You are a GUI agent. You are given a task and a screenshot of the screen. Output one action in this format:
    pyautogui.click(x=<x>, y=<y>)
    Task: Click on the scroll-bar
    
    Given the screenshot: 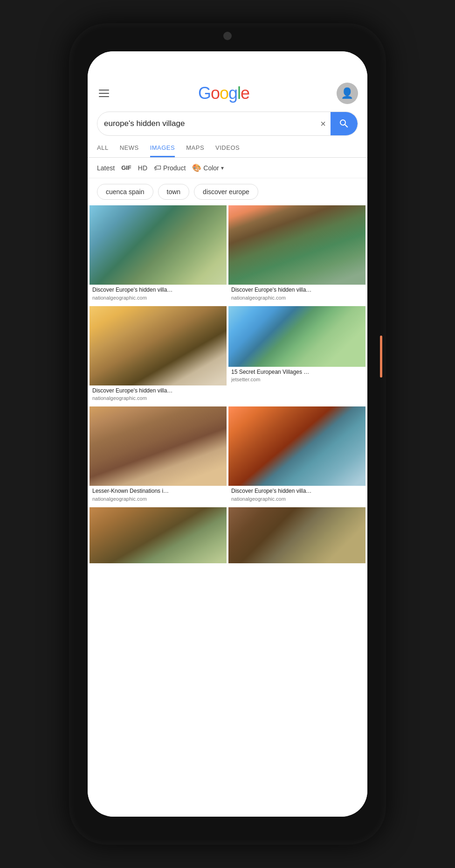 What is the action you would take?
    pyautogui.click(x=381, y=357)
    